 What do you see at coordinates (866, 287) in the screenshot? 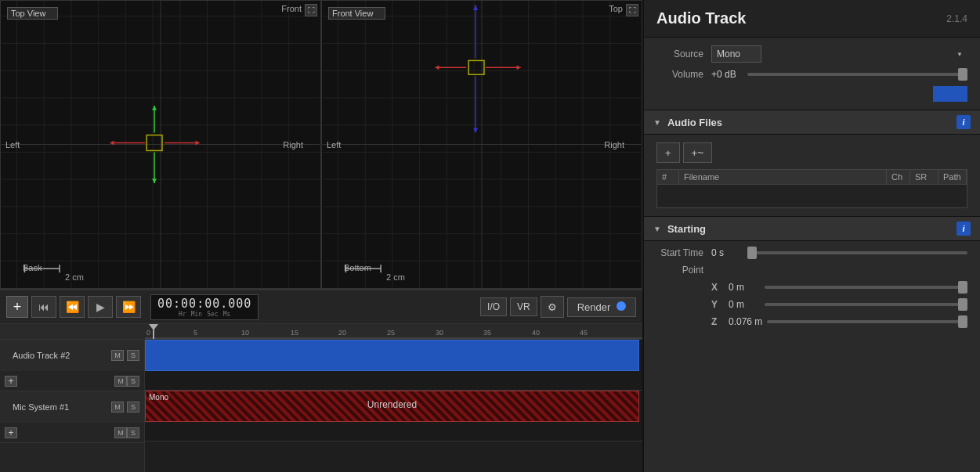
I see `x-slider` at bounding box center [866, 287].